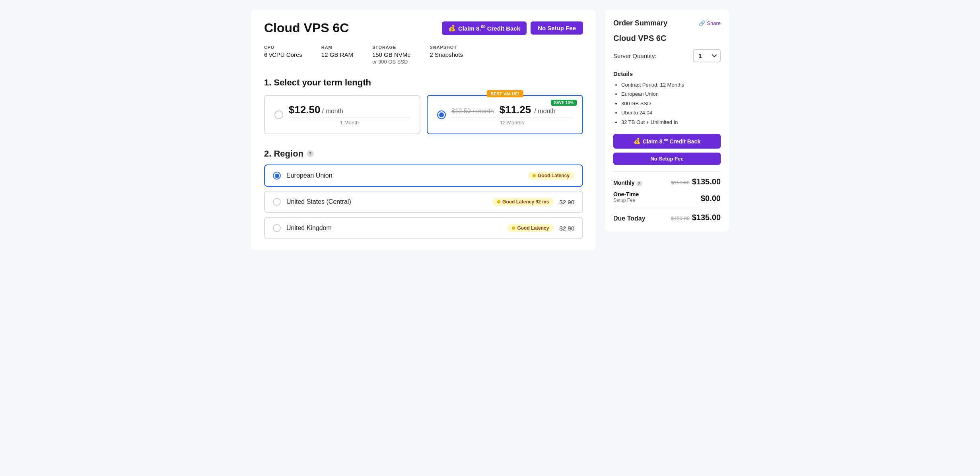  What do you see at coordinates (342, 114) in the screenshot?
I see `term-option-1month: $12.50 / month 1 Month` at bounding box center [342, 114].